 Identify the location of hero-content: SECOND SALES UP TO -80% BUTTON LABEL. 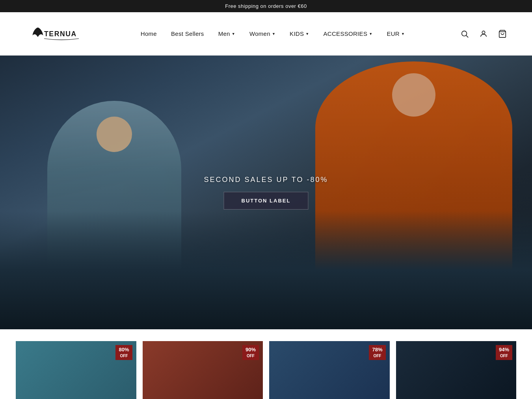
(266, 193).